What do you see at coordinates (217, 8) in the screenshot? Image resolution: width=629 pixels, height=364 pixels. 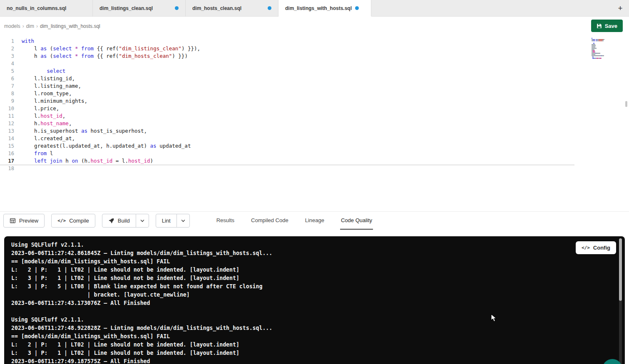 I see `tab-label: dim_hosts_clean.sql` at bounding box center [217, 8].